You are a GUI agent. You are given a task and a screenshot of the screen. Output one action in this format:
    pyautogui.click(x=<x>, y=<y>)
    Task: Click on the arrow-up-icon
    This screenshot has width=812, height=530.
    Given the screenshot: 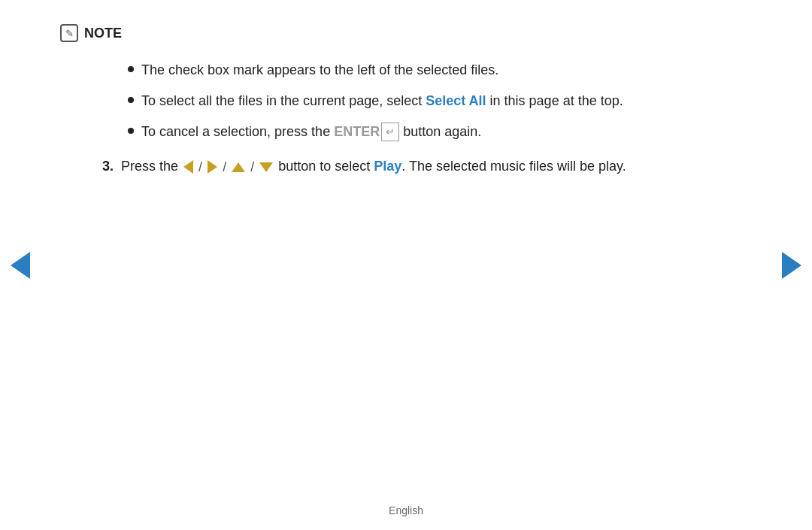 What is the action you would take?
    pyautogui.click(x=238, y=167)
    